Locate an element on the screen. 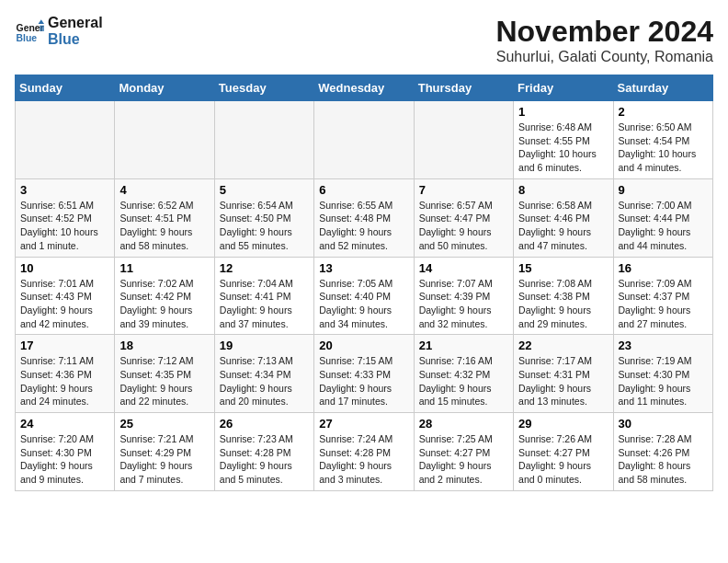  day-number: 12 is located at coordinates (265, 269).